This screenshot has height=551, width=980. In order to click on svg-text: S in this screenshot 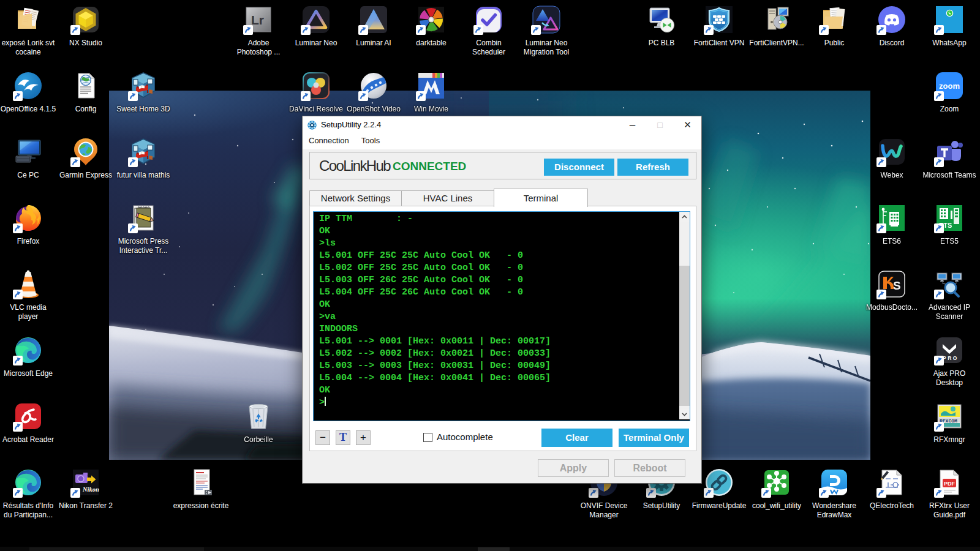, I will do `click(897, 285)`.